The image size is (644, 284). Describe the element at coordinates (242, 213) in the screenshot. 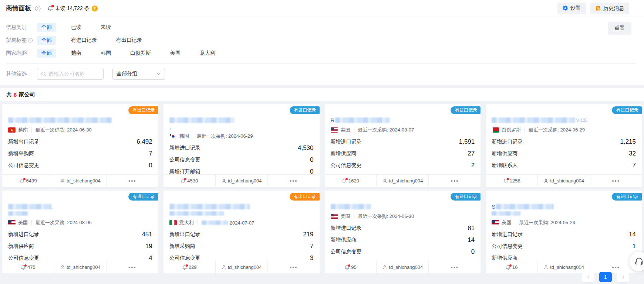

I see `company-name-line2` at that location.